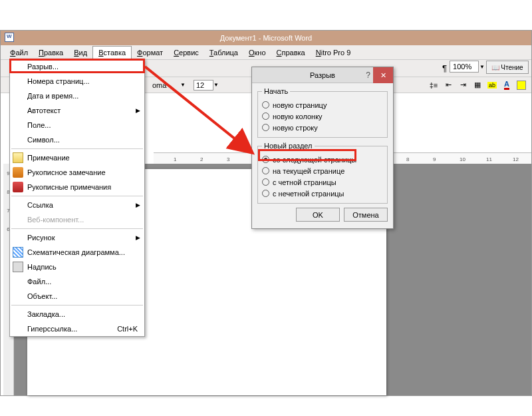 This screenshot has width=532, height=416. Describe the element at coordinates (477, 85) in the screenshot. I see `borders-icon: ▦` at that location.